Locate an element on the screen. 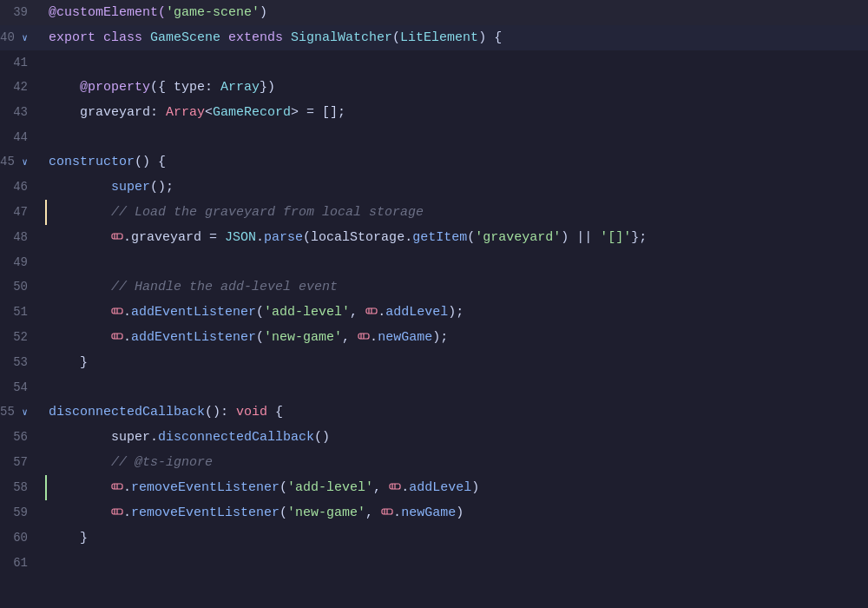 Image resolution: width=868 pixels, height=608 pixels. plain-token: : is located at coordinates (158, 113).